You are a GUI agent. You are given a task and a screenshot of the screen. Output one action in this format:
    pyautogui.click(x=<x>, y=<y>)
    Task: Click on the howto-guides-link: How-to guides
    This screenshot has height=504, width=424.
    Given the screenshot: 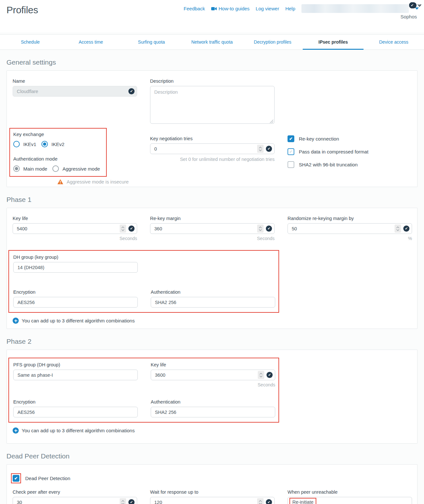 What is the action you would take?
    pyautogui.click(x=230, y=8)
    